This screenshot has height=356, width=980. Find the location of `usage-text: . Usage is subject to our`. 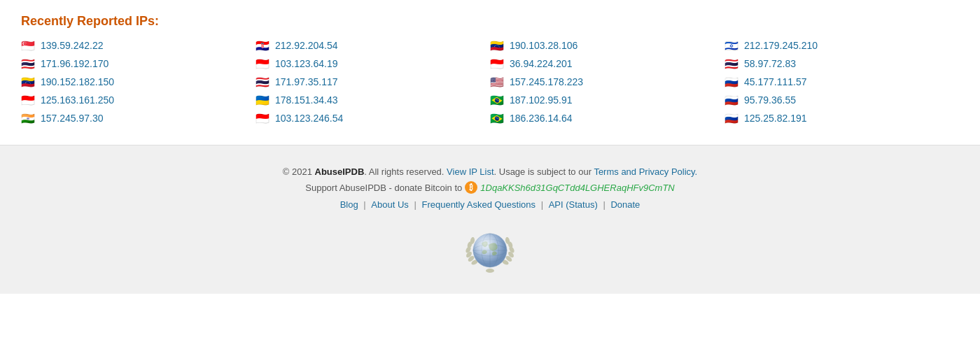

usage-text: . Usage is subject to our is located at coordinates (545, 172).